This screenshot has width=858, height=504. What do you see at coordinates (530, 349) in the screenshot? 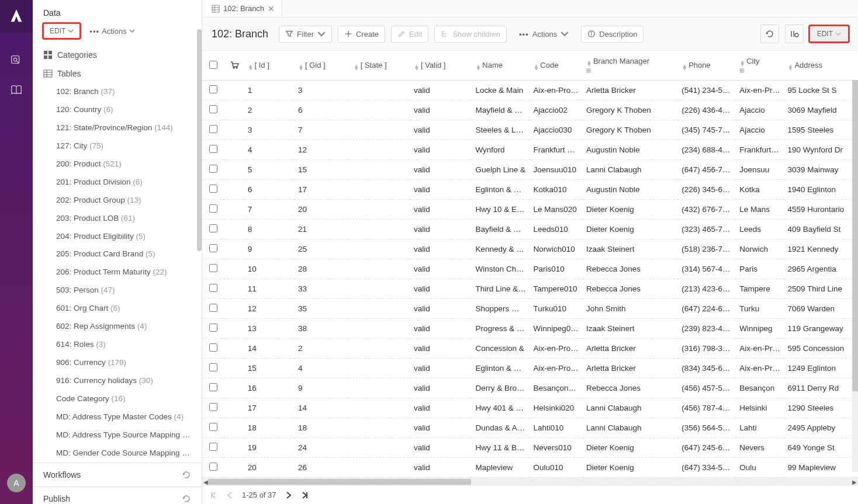
I see `table-row: 14 2 valid Concession & Aix-en-Provence0…` at bounding box center [530, 349].